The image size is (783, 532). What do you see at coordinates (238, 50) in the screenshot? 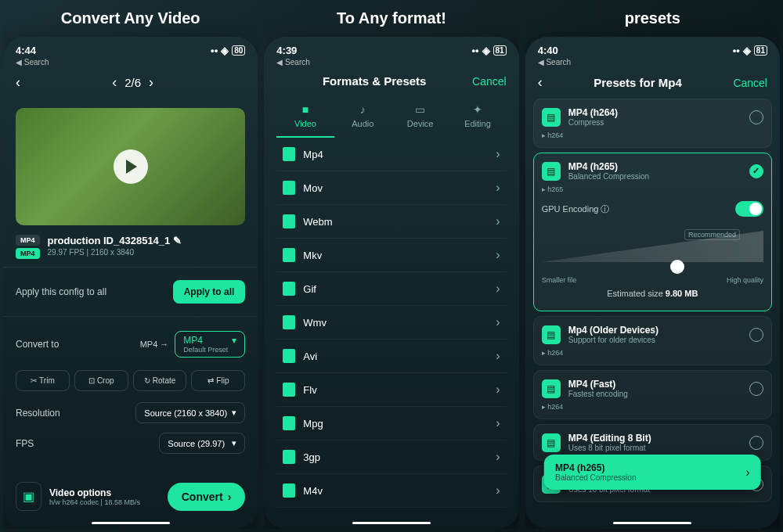
I see `battery-level: 80` at bounding box center [238, 50].